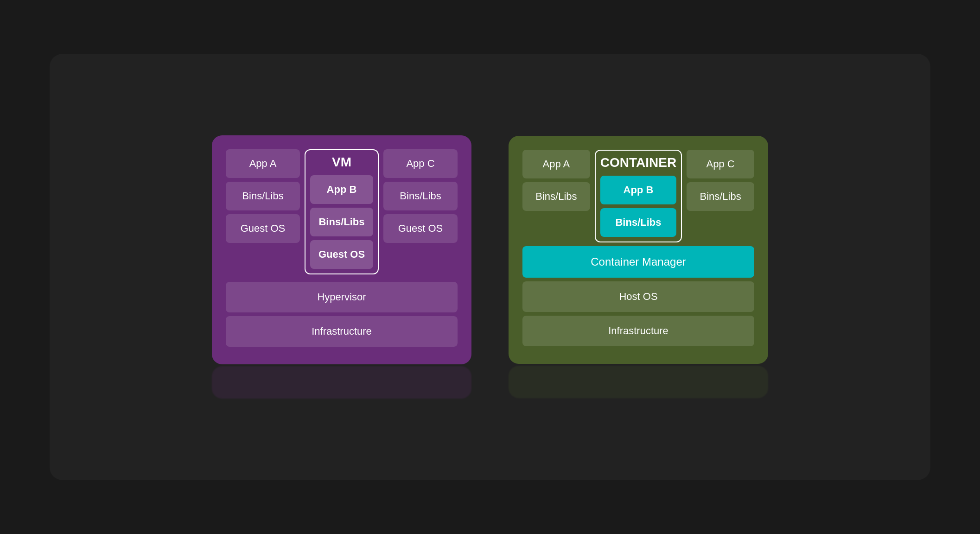 The width and height of the screenshot is (980, 534). I want to click on container-bins-libs-c-cell: Bins/Libs, so click(720, 197).